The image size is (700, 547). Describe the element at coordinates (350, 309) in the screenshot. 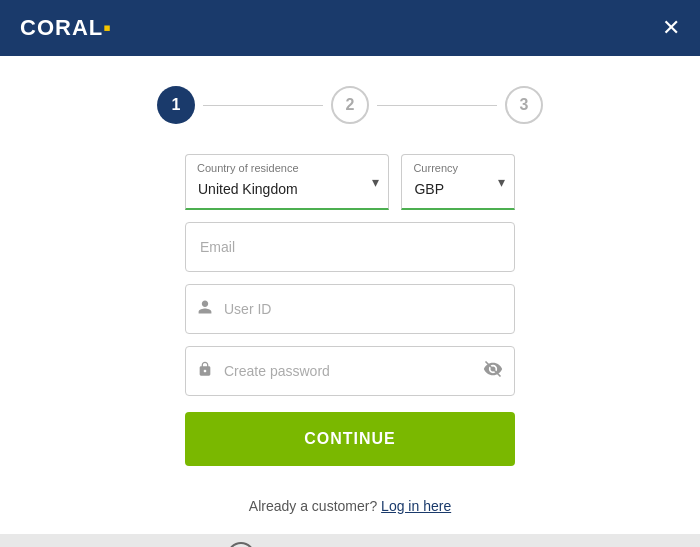

I see `userid-field` at that location.